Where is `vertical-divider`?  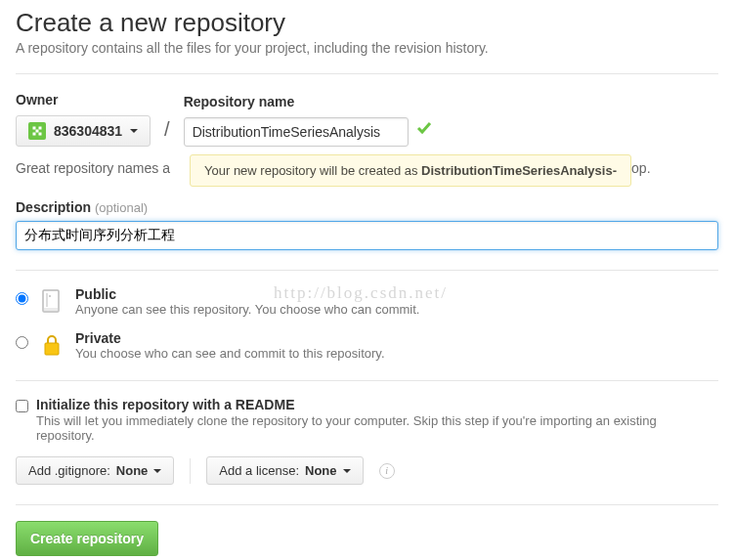
vertical-divider is located at coordinates (190, 471).